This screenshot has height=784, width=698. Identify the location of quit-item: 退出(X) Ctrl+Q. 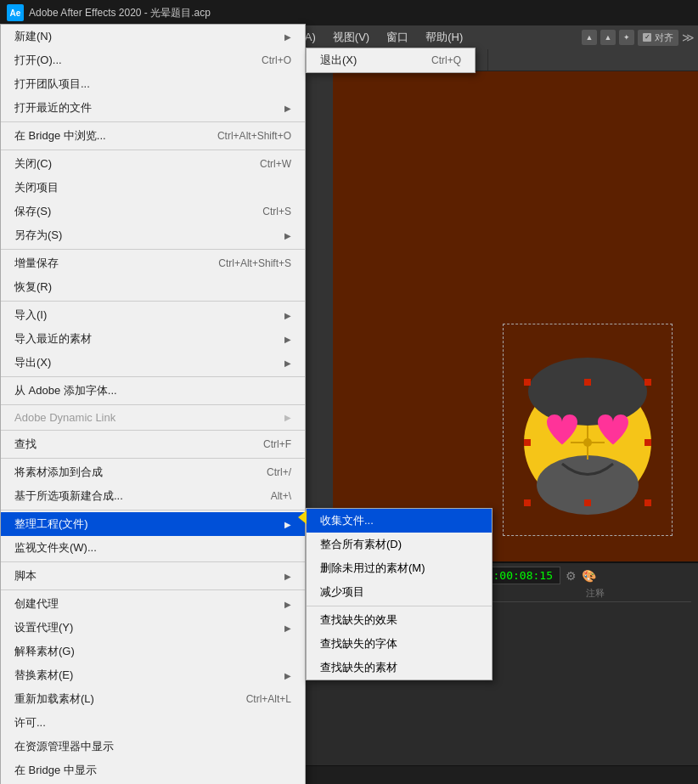
(391, 60).